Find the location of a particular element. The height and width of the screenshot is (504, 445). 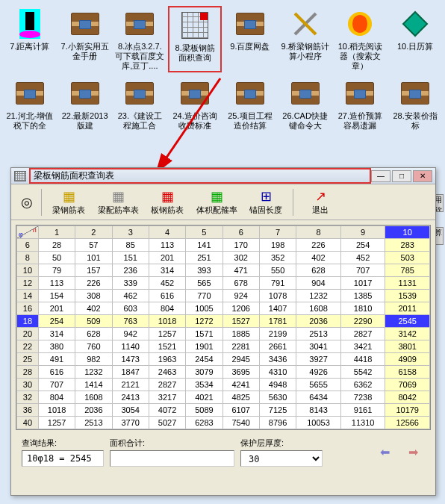

table-cell: 2545 is located at coordinates (408, 321).